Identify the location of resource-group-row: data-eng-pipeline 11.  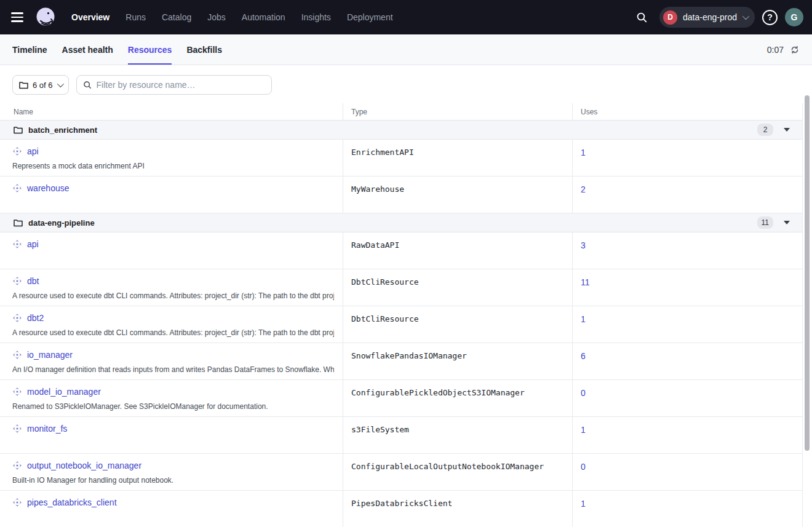
(401, 223).